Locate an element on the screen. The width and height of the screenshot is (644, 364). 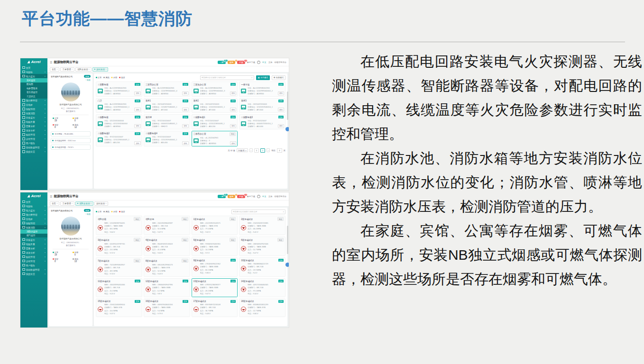
device-card: 三层东办公室正常别名：Acr12269580002301仪表地址：1224789… is located at coordinates (215, 89).